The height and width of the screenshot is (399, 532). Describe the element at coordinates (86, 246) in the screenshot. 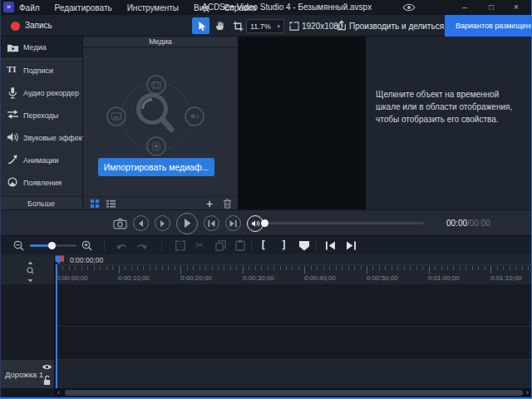

I see `timeline-zoom-in-button` at that location.